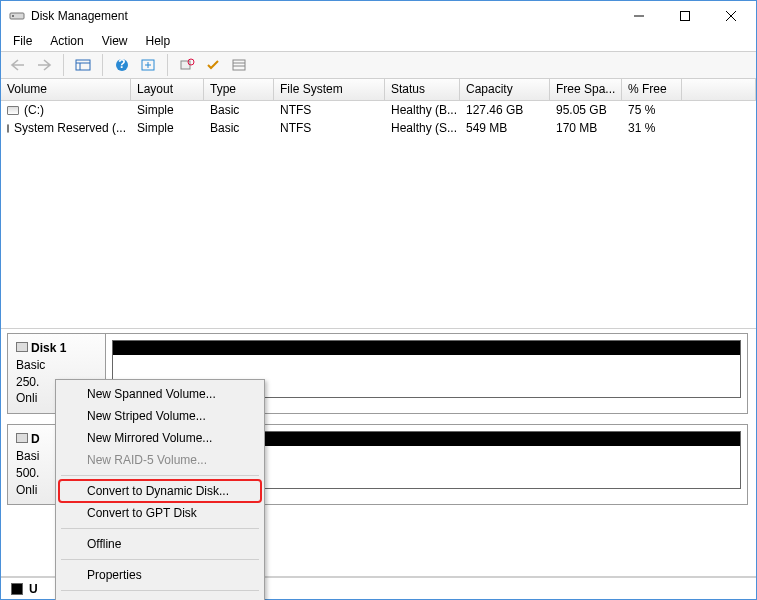  I want to click on volume-free: 95.05 GB, so click(586, 110).